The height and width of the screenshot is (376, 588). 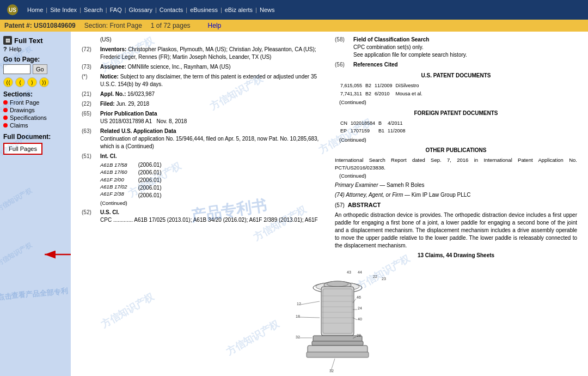 I want to click on foreign-type-1: B1, so click(x=382, y=132).